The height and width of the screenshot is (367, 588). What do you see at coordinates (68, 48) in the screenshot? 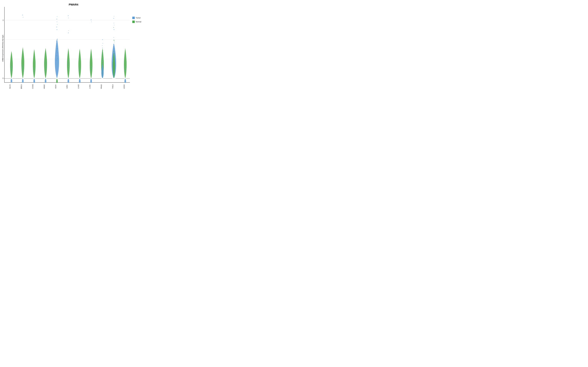
I see `plot-area-wrapper: 0 1 2 3` at bounding box center [68, 48].